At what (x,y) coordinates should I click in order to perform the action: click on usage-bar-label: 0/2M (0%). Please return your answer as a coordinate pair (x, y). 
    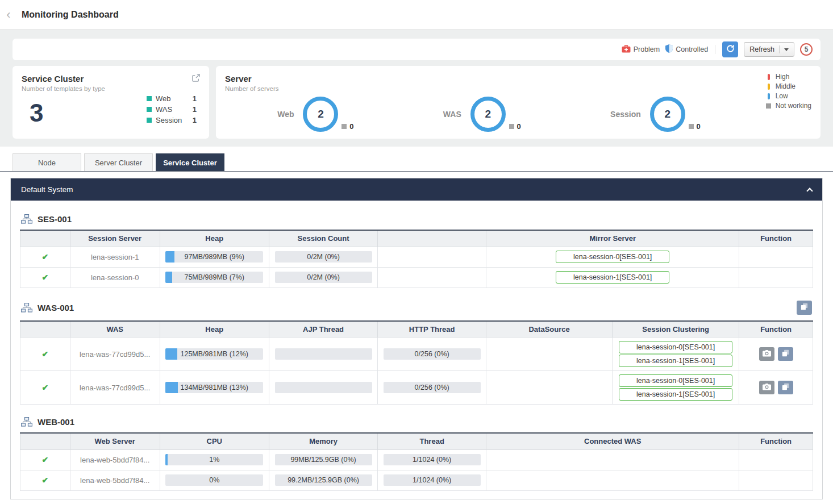
    Looking at the image, I should click on (324, 257).